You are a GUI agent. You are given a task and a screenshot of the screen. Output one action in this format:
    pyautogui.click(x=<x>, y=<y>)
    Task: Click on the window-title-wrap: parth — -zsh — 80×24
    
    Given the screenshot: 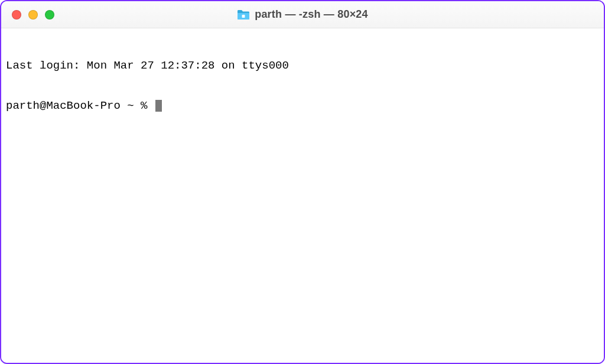 What is the action you would take?
    pyautogui.click(x=302, y=14)
    